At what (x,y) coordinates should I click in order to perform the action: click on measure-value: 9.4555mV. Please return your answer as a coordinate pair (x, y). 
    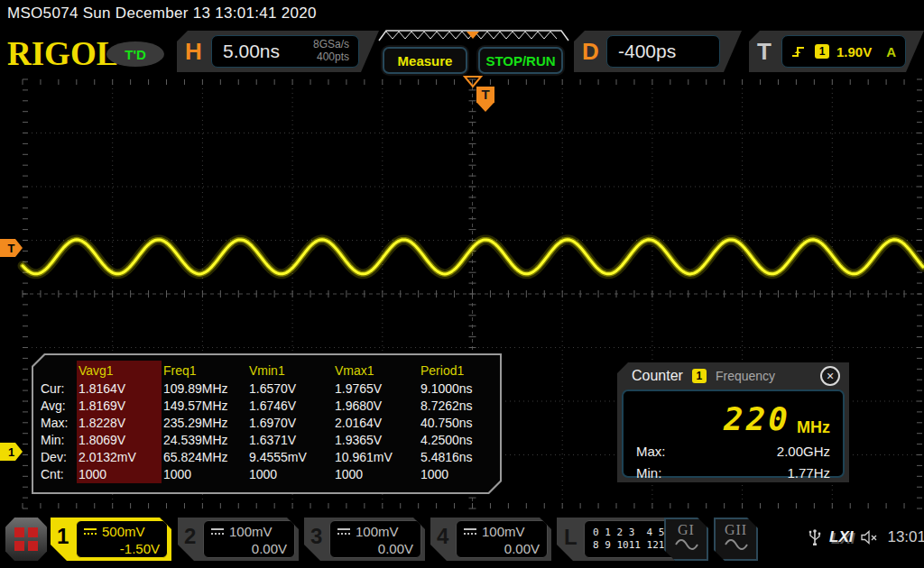
    Looking at the image, I should click on (291, 458).